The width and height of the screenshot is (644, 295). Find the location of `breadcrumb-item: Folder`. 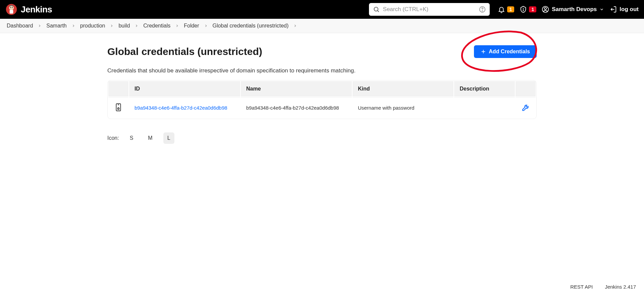

breadcrumb-item: Folder is located at coordinates (191, 26).